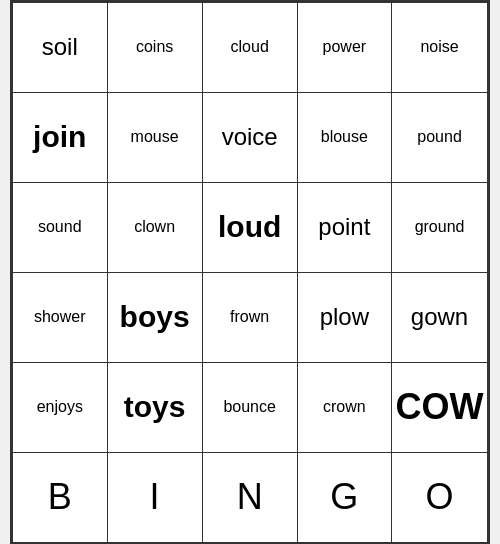 The height and width of the screenshot is (544, 500). What do you see at coordinates (60, 497) in the screenshot?
I see `bingo-header-b: B` at bounding box center [60, 497].